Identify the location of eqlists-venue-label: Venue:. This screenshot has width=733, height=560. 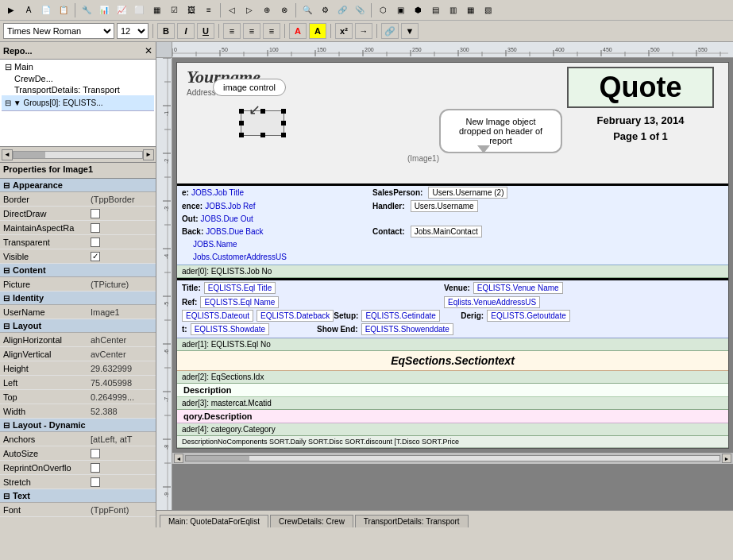
(457, 288).